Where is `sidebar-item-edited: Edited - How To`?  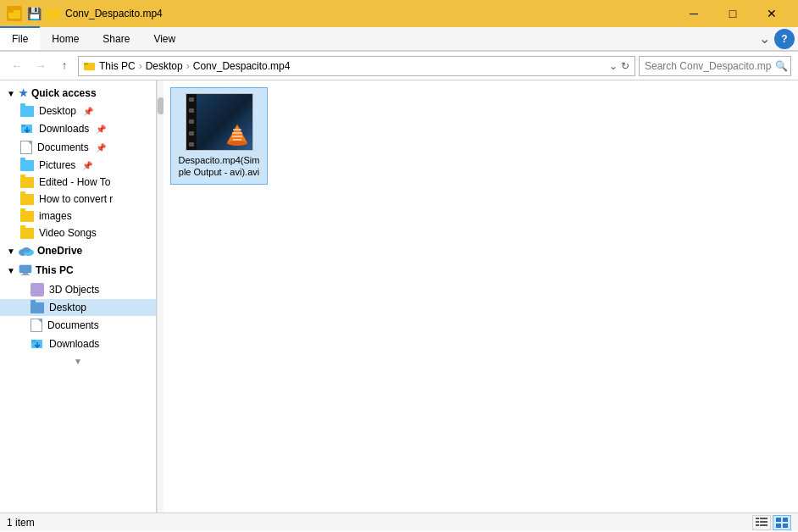 sidebar-item-edited: Edited - How To is located at coordinates (78, 182).